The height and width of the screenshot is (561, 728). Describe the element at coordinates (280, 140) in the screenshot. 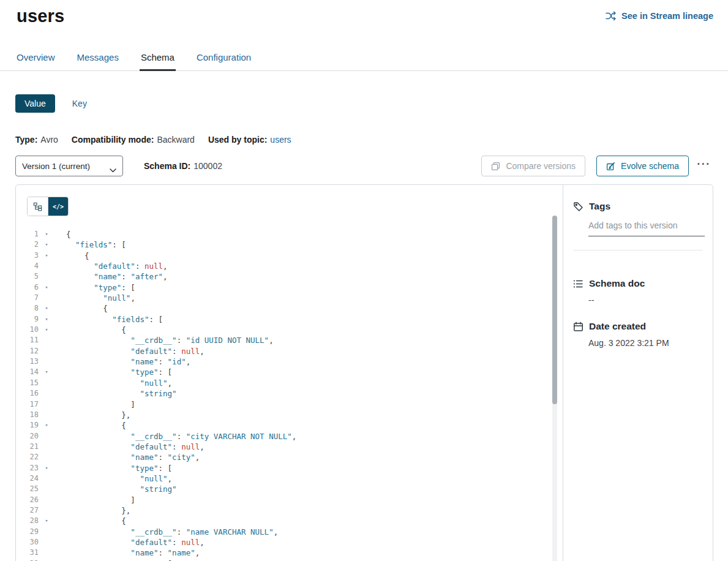

I see `topic-link: users` at that location.